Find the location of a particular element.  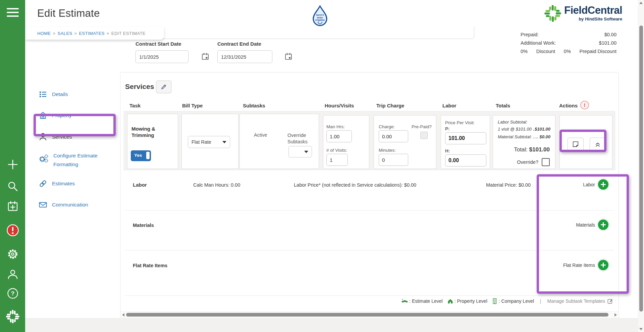

prepaid-discount-label: Prepaid Discount is located at coordinates (598, 51).